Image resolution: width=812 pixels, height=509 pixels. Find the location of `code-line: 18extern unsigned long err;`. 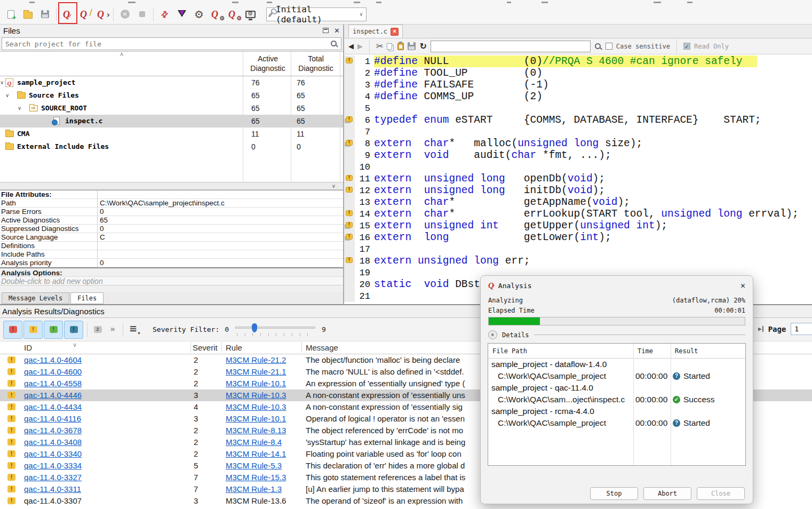

code-line: 18extern unsigned long err; is located at coordinates (578, 261).